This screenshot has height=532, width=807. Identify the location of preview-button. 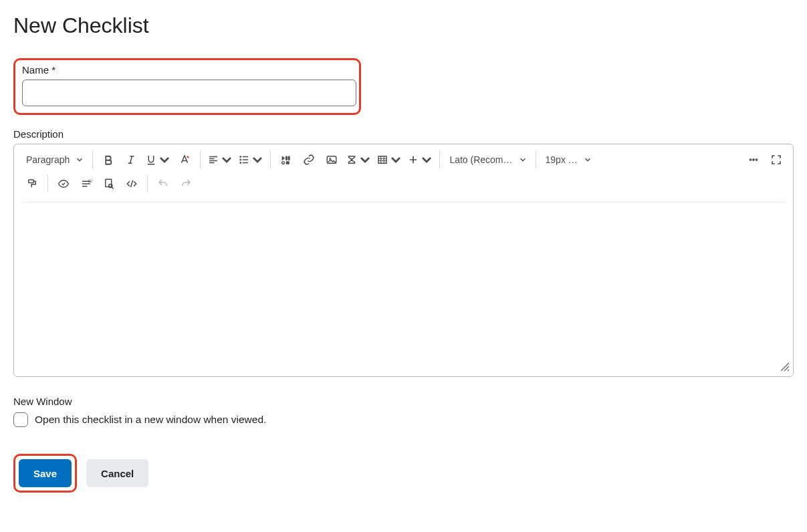
(109, 184).